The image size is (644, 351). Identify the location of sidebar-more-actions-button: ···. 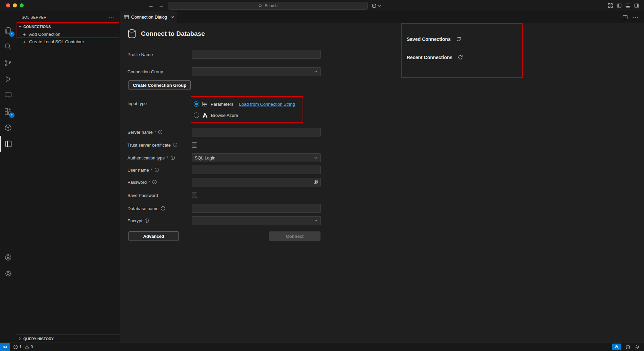
(112, 17).